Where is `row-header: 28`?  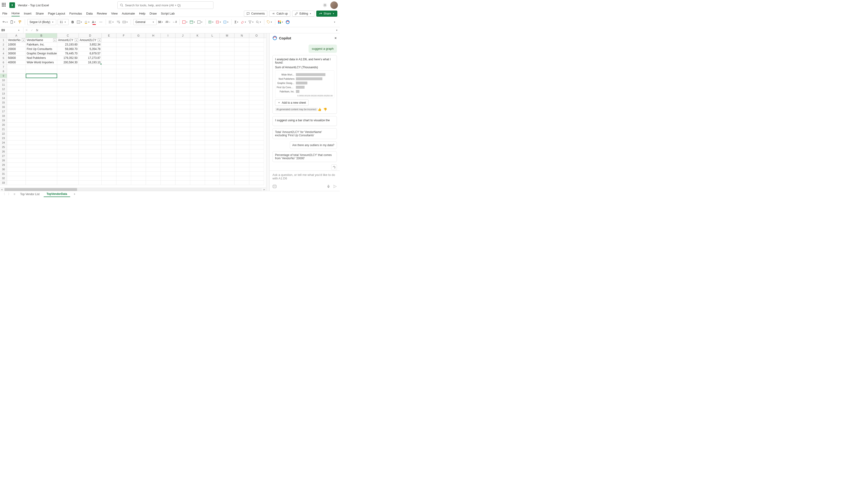
row-header: 28 is located at coordinates (3, 161).